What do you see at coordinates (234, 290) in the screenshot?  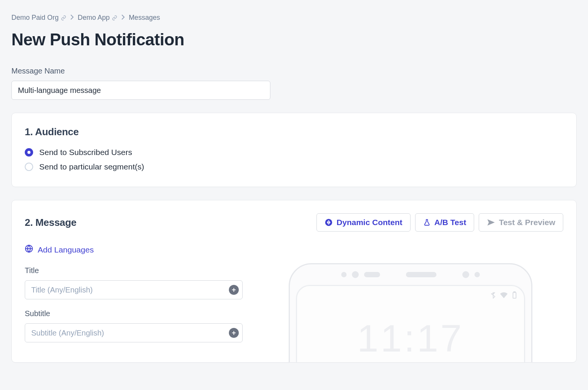 I see `title-add-button: +` at bounding box center [234, 290].